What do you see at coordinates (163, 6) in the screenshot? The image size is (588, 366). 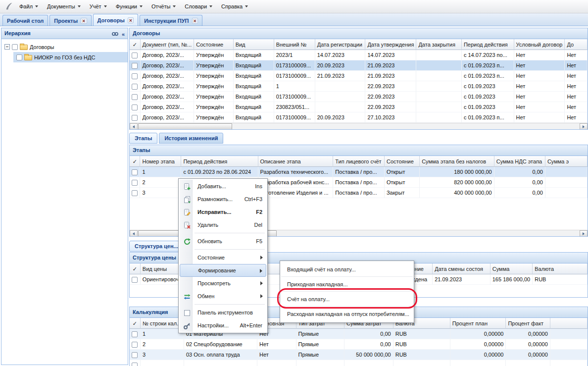 I see `menu-item-reports: Отчёты` at bounding box center [163, 6].